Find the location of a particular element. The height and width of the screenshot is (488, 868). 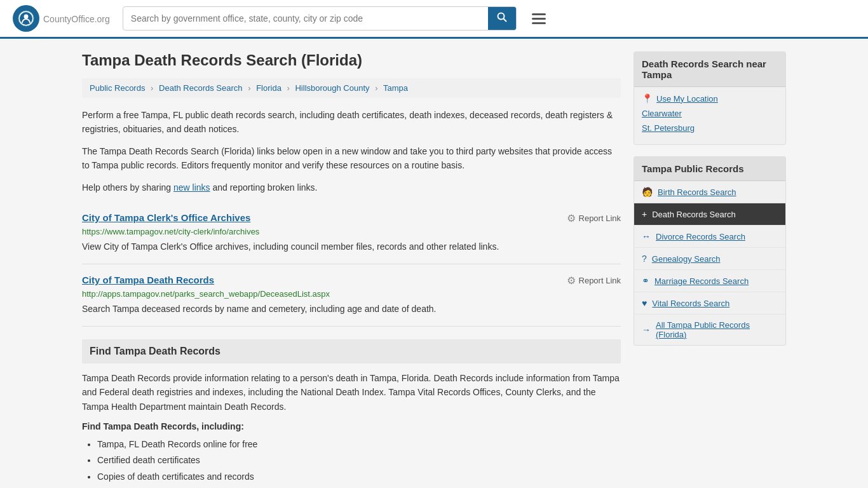

report-icon-1: ⚙ is located at coordinates (571, 219).